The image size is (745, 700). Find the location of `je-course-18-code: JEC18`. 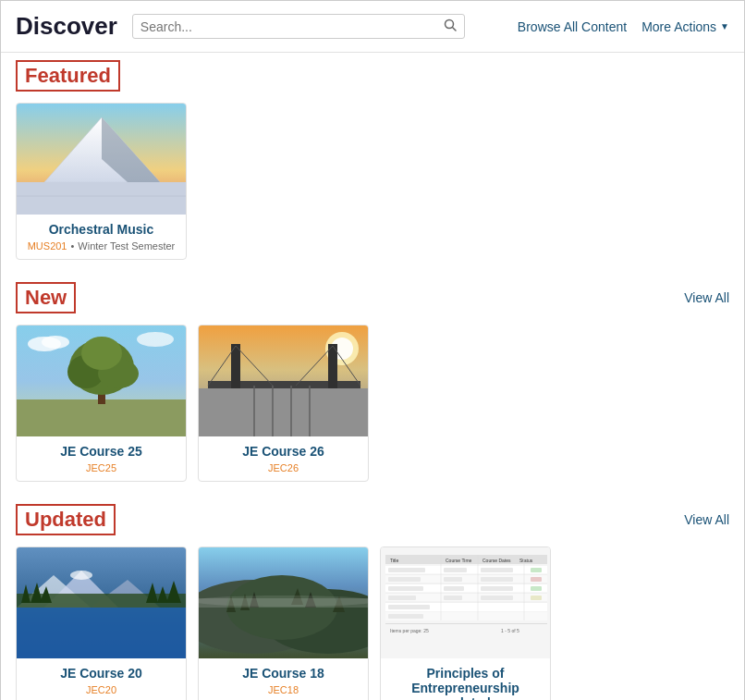

je-course-18-code: JEC18 is located at coordinates (283, 690).